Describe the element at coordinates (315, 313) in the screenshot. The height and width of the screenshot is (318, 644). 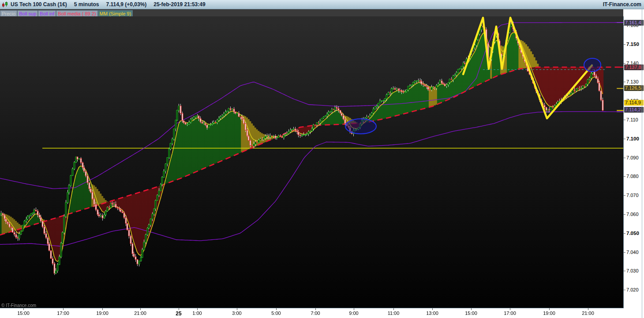
I see `time-axis-label: 7:00` at that location.